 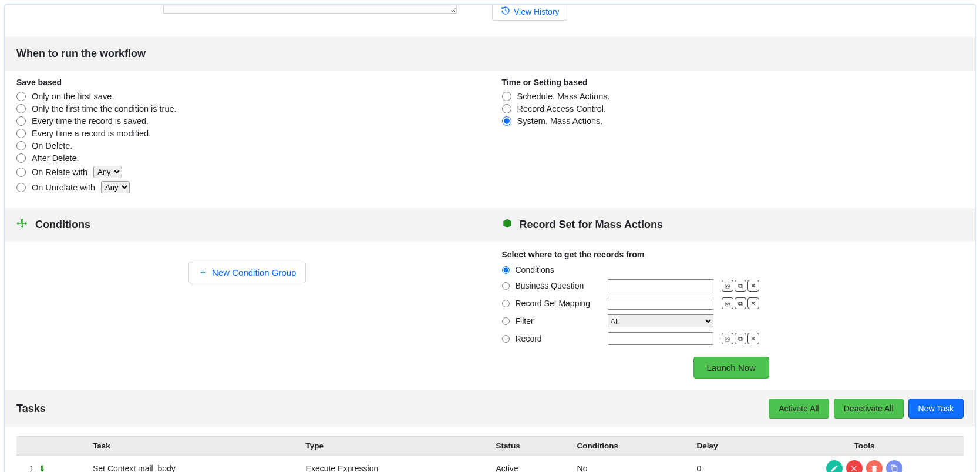 What do you see at coordinates (52, 146) in the screenshot?
I see `label-on-delete: On Delete.` at bounding box center [52, 146].